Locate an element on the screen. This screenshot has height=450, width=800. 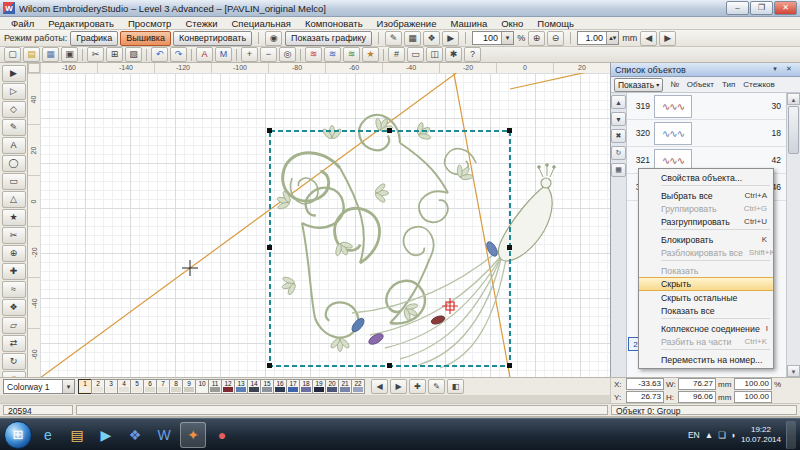
menu-item: Просмотр is located at coordinates (150, 24).